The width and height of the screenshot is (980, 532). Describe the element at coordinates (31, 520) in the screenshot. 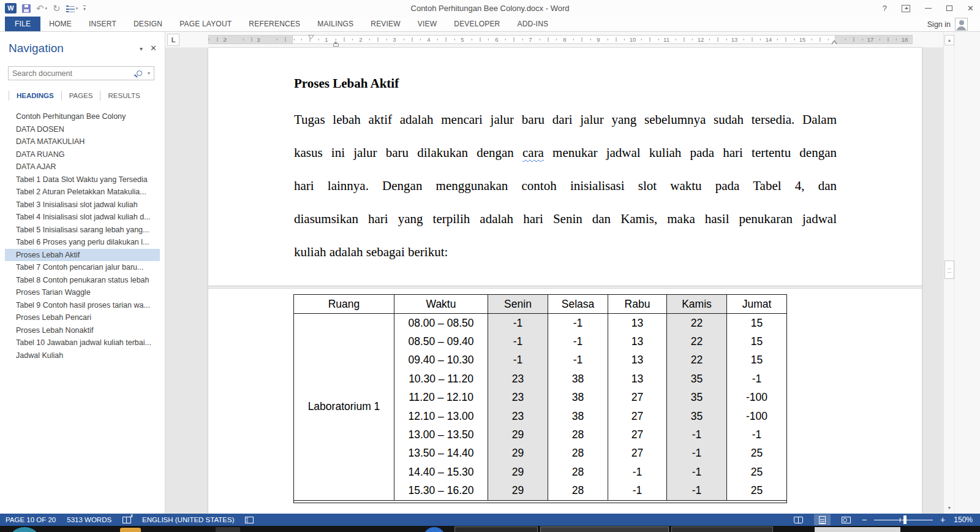

I see `page-indicator: PAGE 10 OF 20` at that location.